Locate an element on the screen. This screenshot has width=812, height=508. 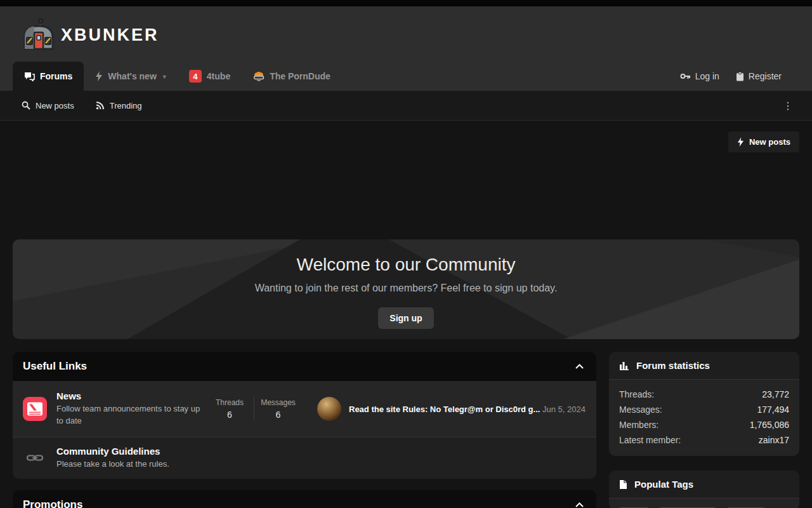
welcome-subtitle: Wanting to join the rest of our members?… is located at coordinates (406, 288).